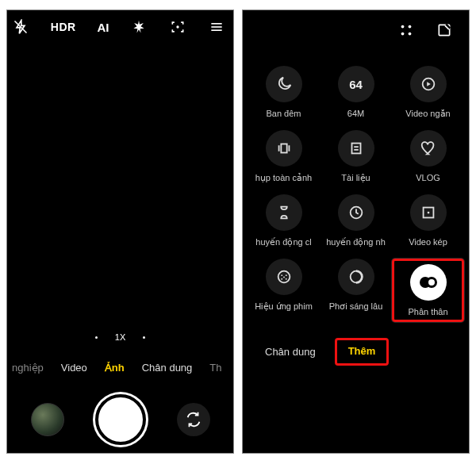 Image resolution: width=476 pixels, height=464 pixels. What do you see at coordinates (284, 148) in the screenshot?
I see `panorama-icon` at bounding box center [284, 148].